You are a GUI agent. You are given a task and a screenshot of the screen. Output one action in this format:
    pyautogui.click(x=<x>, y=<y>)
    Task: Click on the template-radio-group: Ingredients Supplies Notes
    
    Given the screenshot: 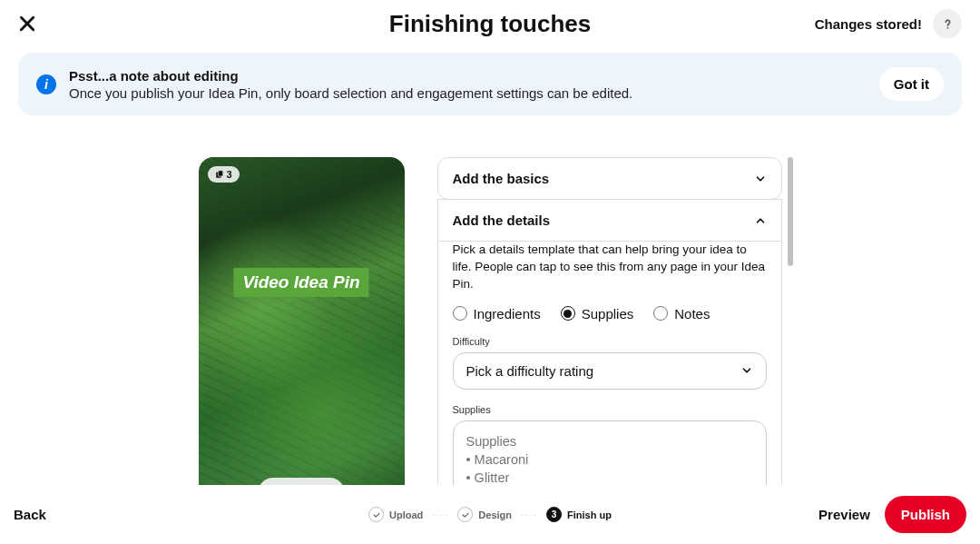 What is the action you would take?
    pyautogui.click(x=610, y=314)
    